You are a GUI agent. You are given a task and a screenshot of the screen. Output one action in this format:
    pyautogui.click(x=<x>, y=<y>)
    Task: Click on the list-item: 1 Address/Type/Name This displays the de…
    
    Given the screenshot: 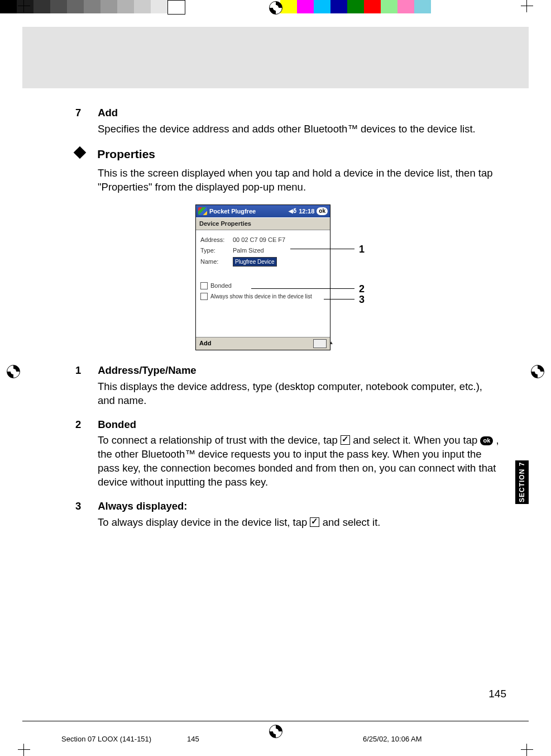 What is the action you would take?
    pyautogui.click(x=288, y=386)
    